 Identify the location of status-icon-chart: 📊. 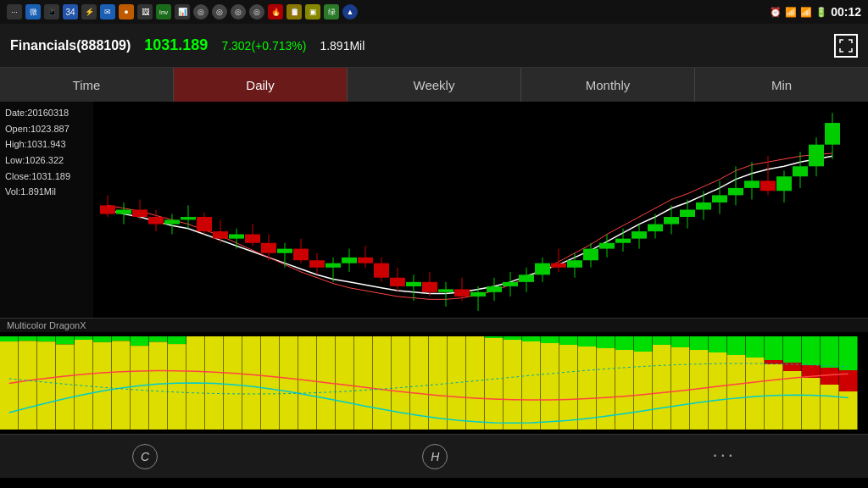
(182, 12).